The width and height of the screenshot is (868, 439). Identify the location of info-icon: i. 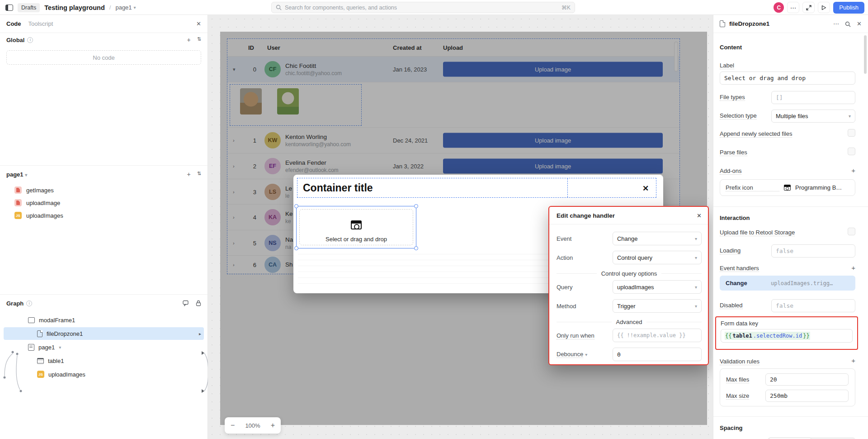
(29, 303).